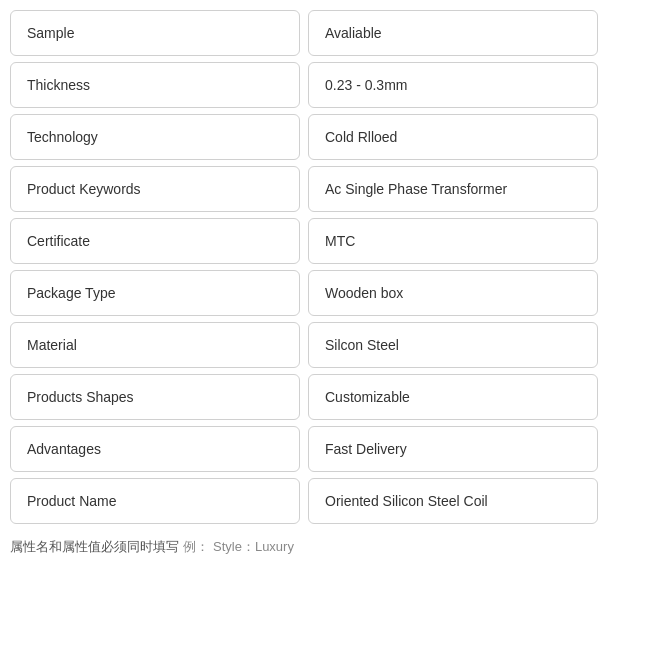  What do you see at coordinates (196, 547) in the screenshot?
I see `example-label: 例：` at bounding box center [196, 547].